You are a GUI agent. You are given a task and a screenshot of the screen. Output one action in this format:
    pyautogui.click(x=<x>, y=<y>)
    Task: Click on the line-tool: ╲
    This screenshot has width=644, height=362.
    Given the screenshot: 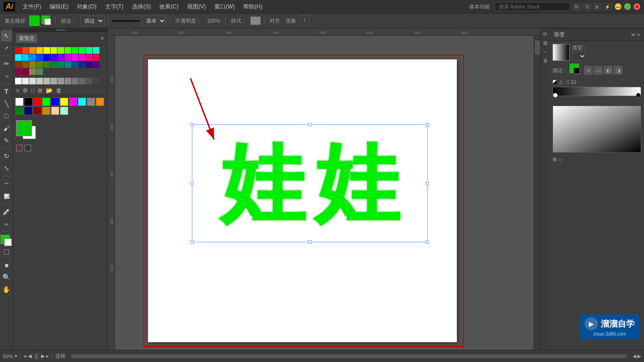 What is the action you would take?
    pyautogui.click(x=7, y=104)
    